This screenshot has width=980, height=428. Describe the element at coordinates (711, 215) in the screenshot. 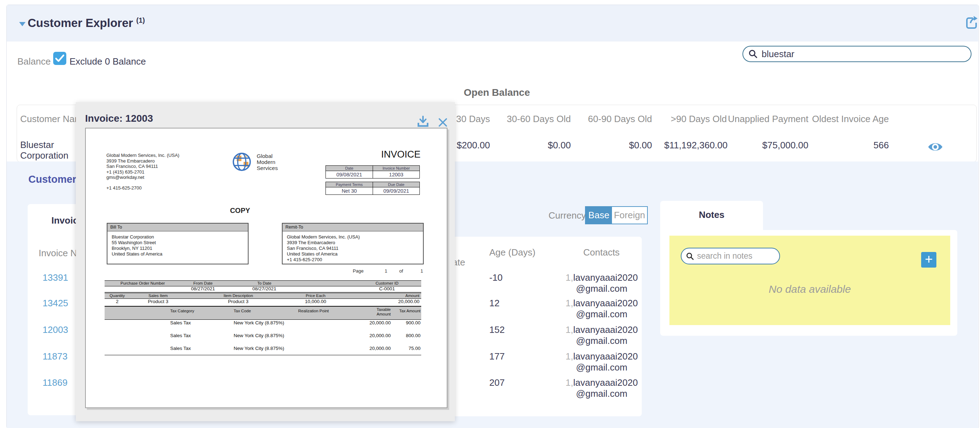

I see `notes-tab-label: Notes` at that location.